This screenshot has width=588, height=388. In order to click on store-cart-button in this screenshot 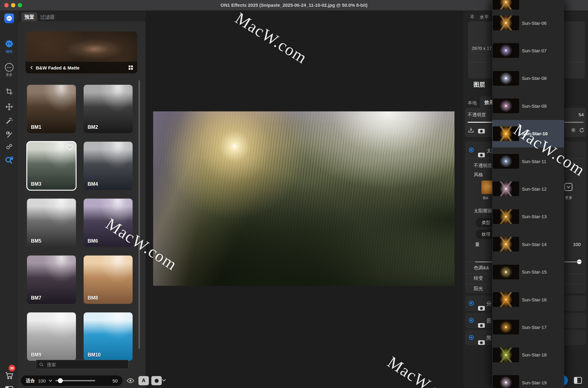, I will do `click(9, 375)`.